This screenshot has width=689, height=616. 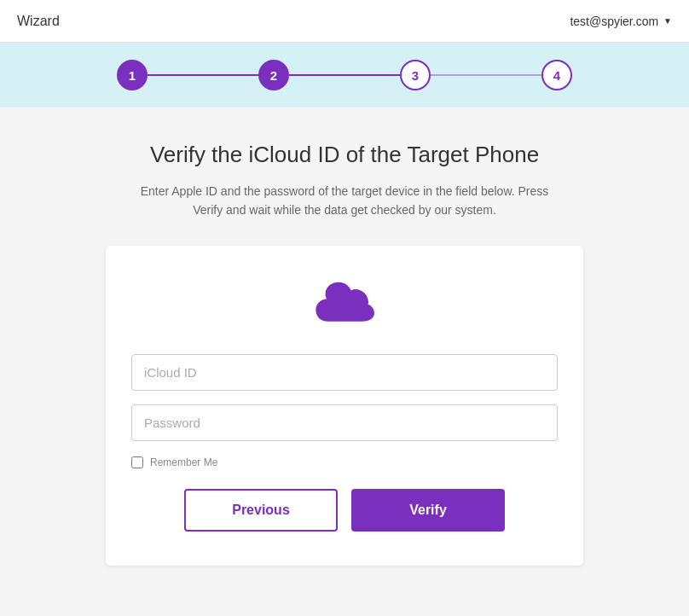 I want to click on password-group, so click(x=344, y=423).